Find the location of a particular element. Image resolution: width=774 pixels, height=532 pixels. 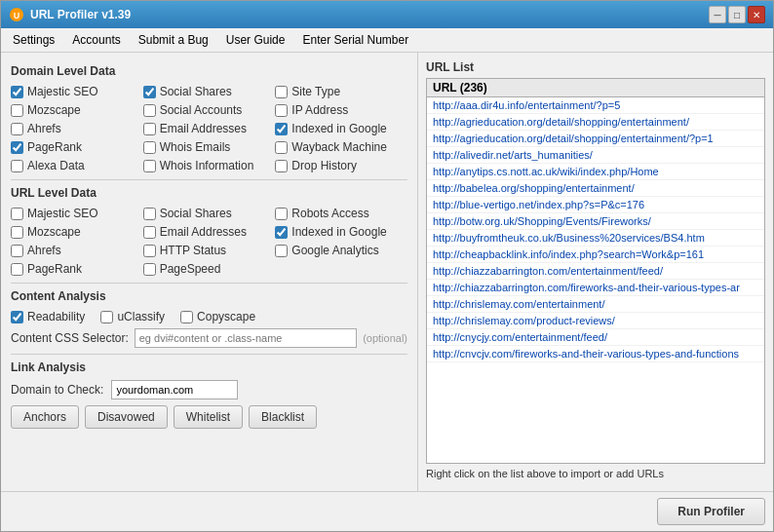

domain-whois-emails-label: Whois Emails is located at coordinates (195, 147).